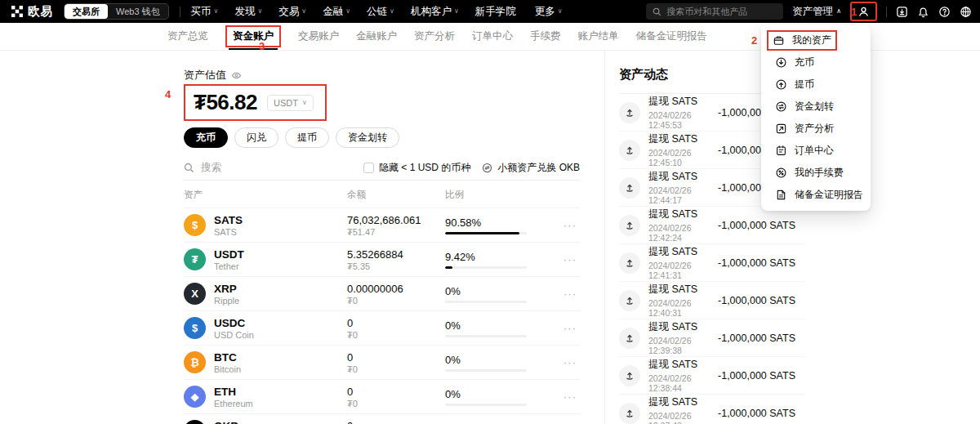 Image resolution: width=980 pixels, height=424 pixels. What do you see at coordinates (382, 396) in the screenshot?
I see `table-row: ◆ ETH Ethereum 0 ₮0 0% ···` at bounding box center [382, 396].